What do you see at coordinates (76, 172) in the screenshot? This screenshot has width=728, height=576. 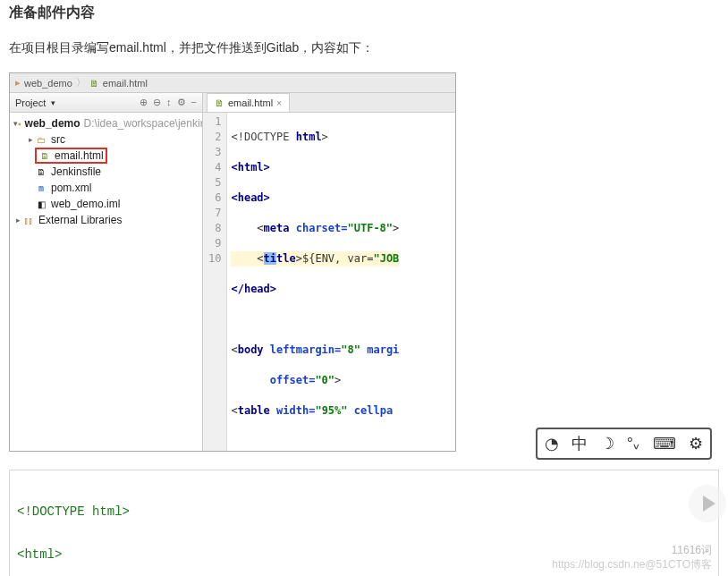 I see `tree-label: Jenkinsfile` at bounding box center [76, 172].